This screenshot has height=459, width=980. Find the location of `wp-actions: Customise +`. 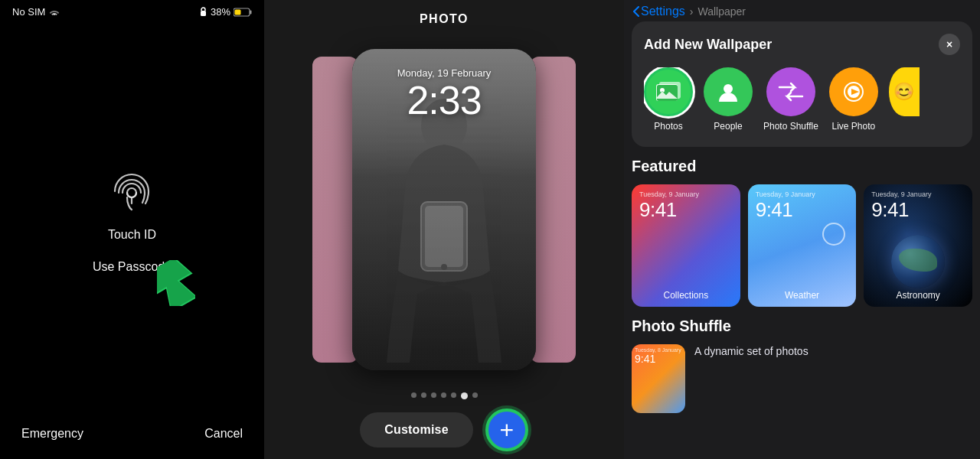

wp-actions: Customise + is located at coordinates (444, 430).